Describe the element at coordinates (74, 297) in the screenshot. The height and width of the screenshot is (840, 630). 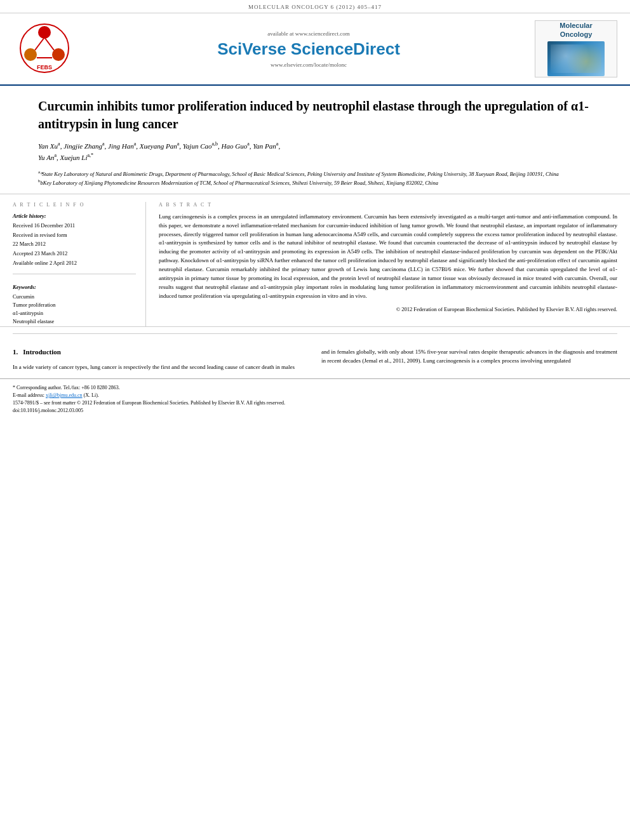
I see `keyword-curcumin: Curcumin` at that location.